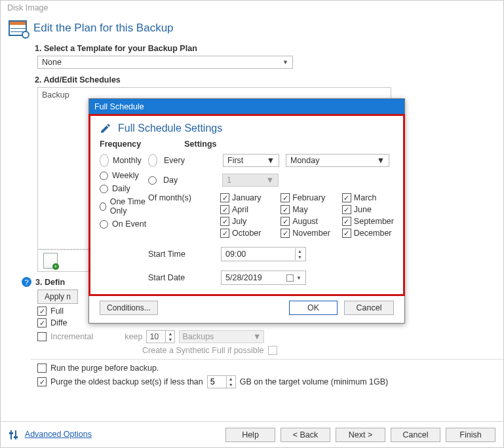 The image size is (504, 448). What do you see at coordinates (106, 128) in the screenshot?
I see `pencil-icon` at bounding box center [106, 128].